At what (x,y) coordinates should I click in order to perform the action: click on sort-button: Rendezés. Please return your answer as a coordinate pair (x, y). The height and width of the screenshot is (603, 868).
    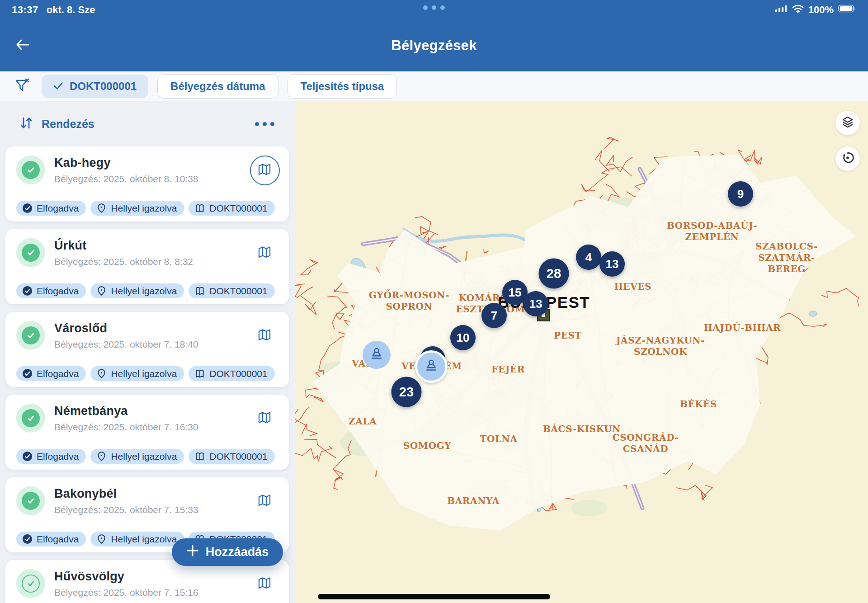
    Looking at the image, I should click on (68, 124).